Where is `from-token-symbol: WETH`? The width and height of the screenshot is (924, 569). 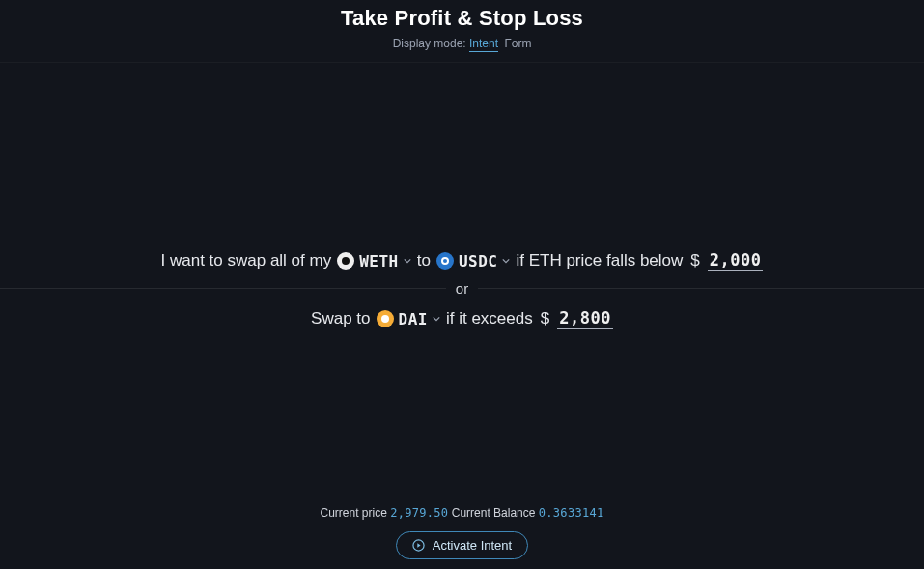
from-token-symbol: WETH is located at coordinates (378, 261).